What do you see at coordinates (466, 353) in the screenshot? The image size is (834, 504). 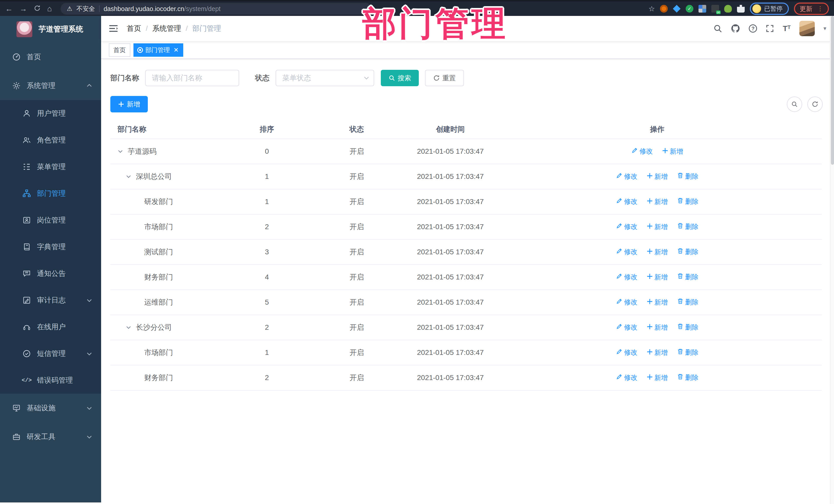 I see `table-row: 市场部门 1 开启 2021-01-05 17:03:47 修改新增删除` at bounding box center [466, 353].